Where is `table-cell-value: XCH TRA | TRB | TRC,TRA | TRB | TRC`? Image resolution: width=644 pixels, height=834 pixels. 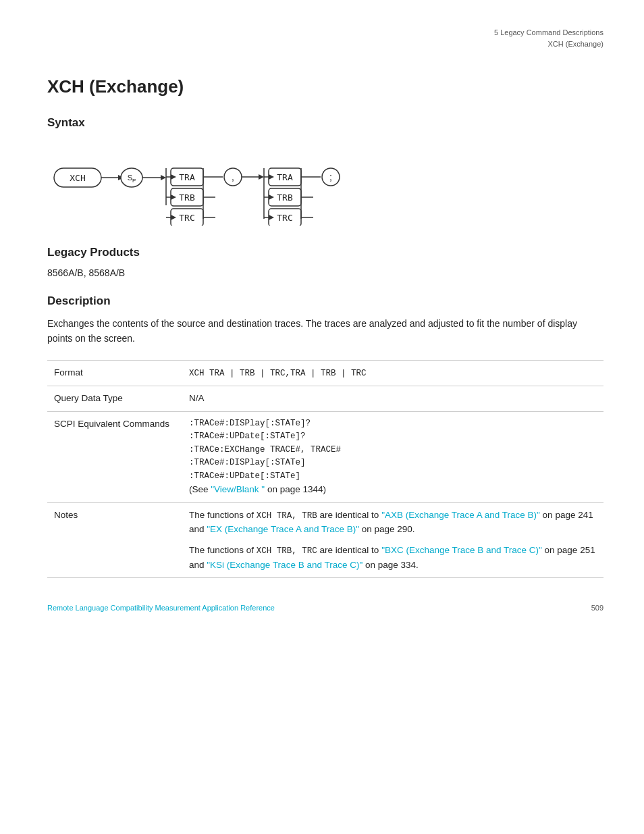 table-cell-value: XCH TRA | TRB | TRC,TRA | TRB | TRC is located at coordinates (393, 373).